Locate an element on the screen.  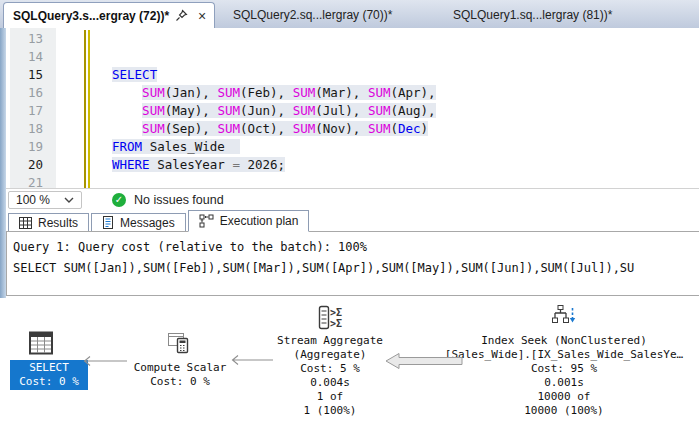
tab-messages: Messages is located at coordinates (138, 222).